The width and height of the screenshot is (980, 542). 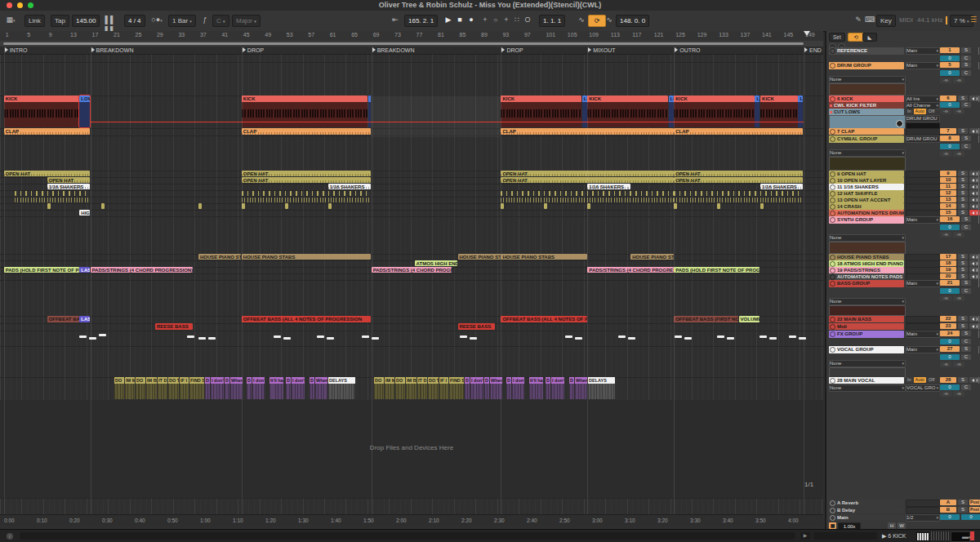 I want to click on scale-name-menu: Major ▾, so click(x=247, y=21).